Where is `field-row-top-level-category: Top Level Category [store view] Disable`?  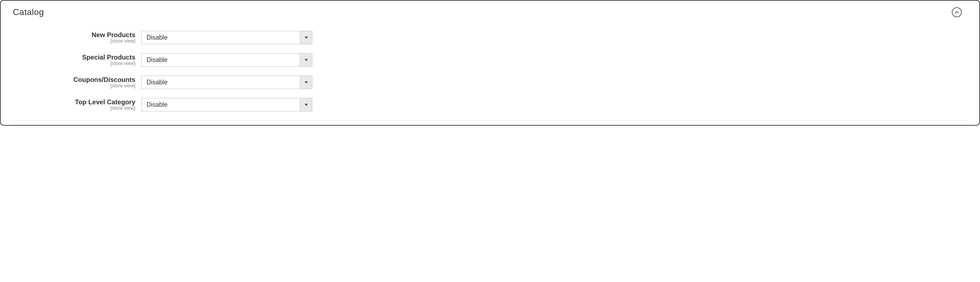
field-row-top-level-category: Top Level Category [store view] Disable is located at coordinates (490, 105).